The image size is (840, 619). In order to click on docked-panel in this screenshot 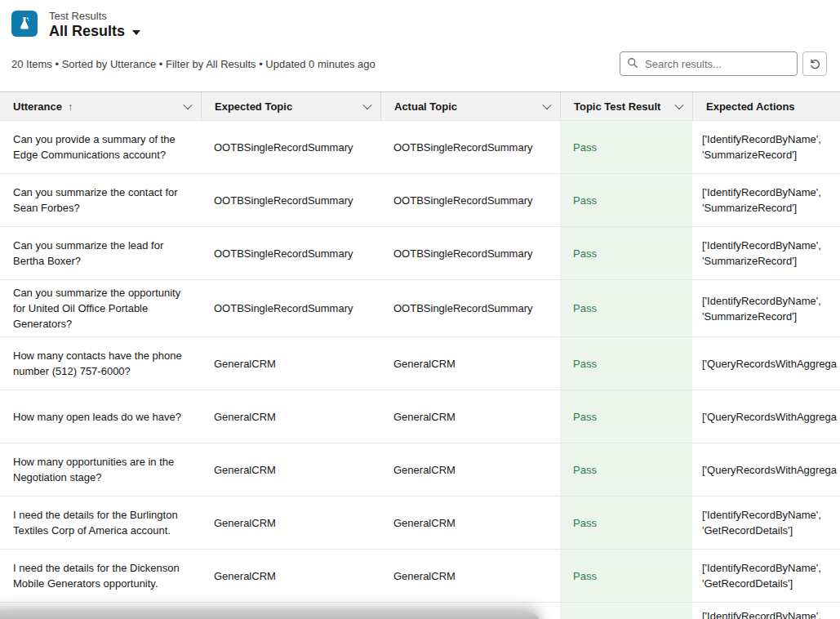, I will do `click(270, 616)`.